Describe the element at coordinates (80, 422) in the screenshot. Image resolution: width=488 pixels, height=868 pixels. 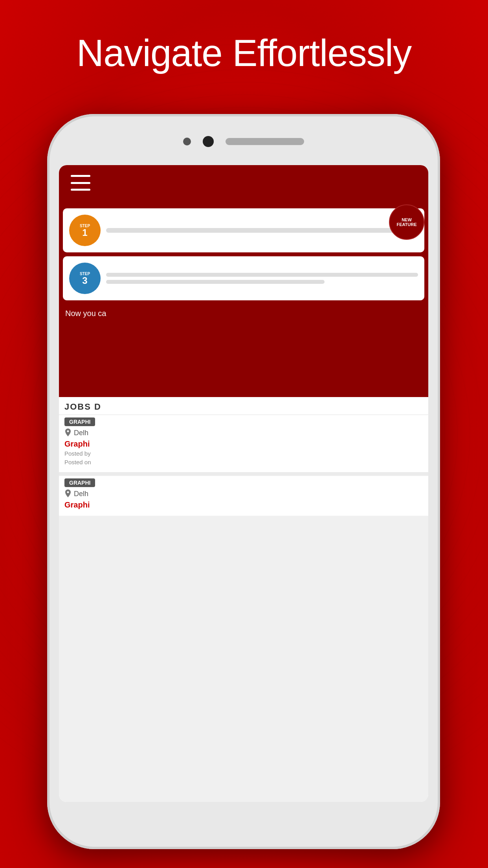
I see `job1-tag: GRAPHI` at that location.